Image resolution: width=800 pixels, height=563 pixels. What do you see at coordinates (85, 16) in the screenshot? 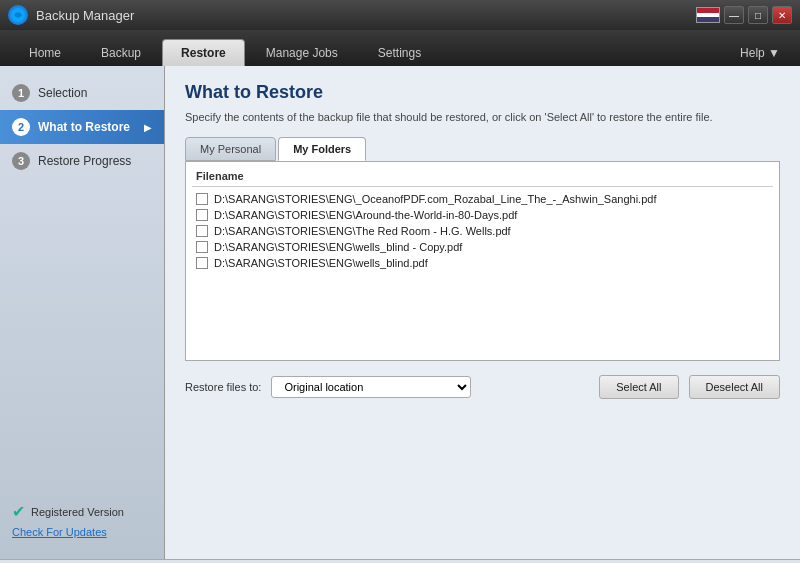
I see `app-title: Backup Manager` at bounding box center [85, 16].